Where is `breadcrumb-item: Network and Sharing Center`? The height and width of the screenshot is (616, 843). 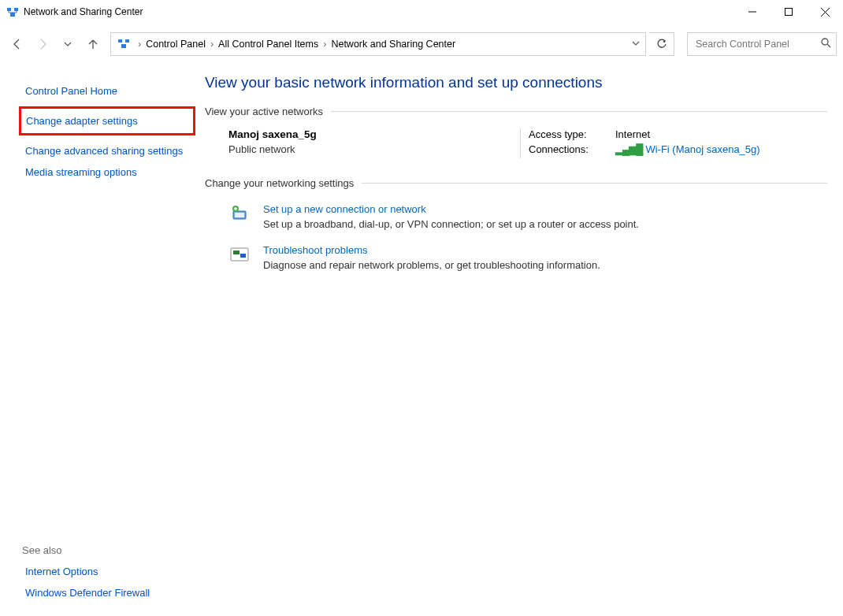 breadcrumb-item: Network and Sharing Center is located at coordinates (393, 44).